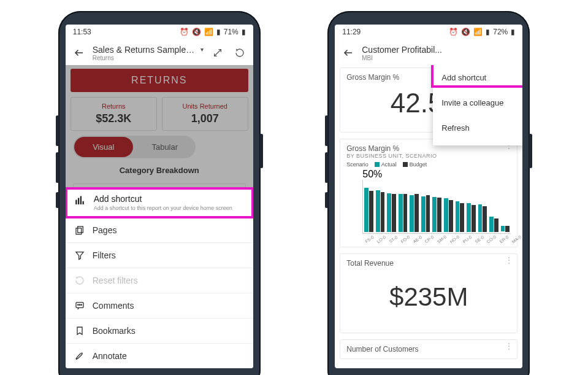 The image size is (588, 375). Describe the element at coordinates (462, 217) in the screenshot. I see `bar-PU-0-budget` at that location.